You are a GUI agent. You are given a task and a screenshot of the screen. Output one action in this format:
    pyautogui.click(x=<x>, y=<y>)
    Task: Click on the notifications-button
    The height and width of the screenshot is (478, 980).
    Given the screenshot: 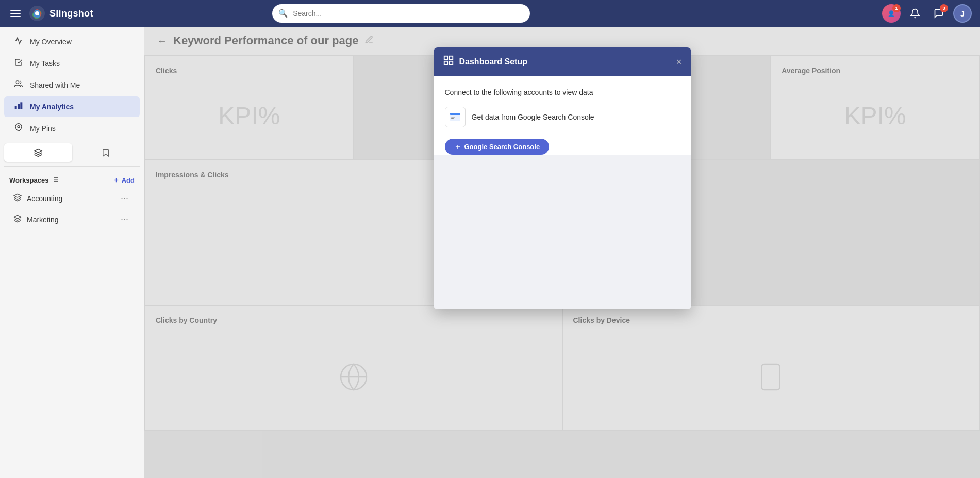 What is the action you would take?
    pyautogui.click(x=915, y=13)
    